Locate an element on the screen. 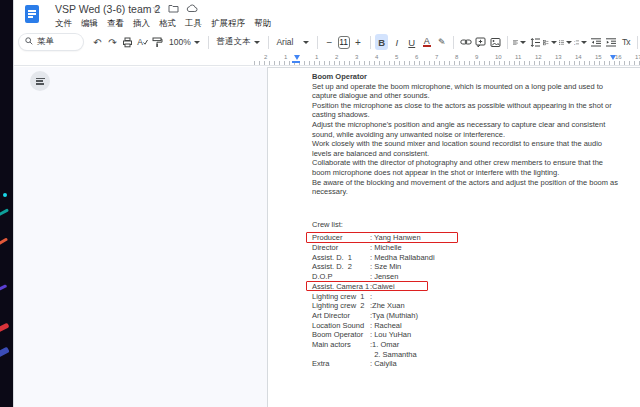 The image size is (640, 407). search-menus-button: 菜单 is located at coordinates (51, 42).